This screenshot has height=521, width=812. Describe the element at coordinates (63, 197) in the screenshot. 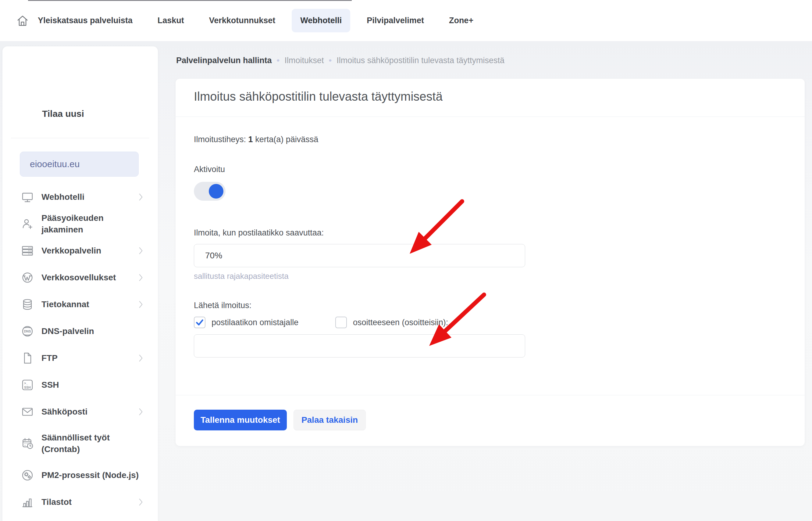

I see `sidebar-item-label: Webhotelli` at that location.